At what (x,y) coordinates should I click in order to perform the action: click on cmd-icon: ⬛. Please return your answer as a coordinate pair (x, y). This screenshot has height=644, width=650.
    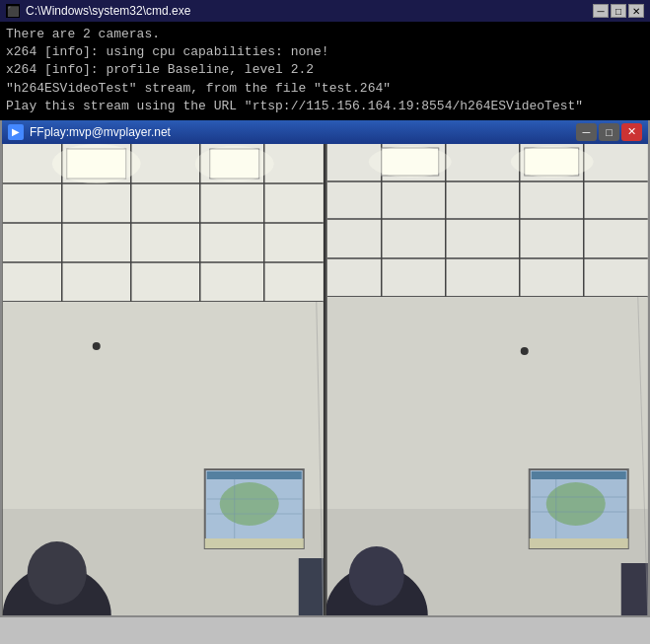
    Looking at the image, I should click on (13, 11).